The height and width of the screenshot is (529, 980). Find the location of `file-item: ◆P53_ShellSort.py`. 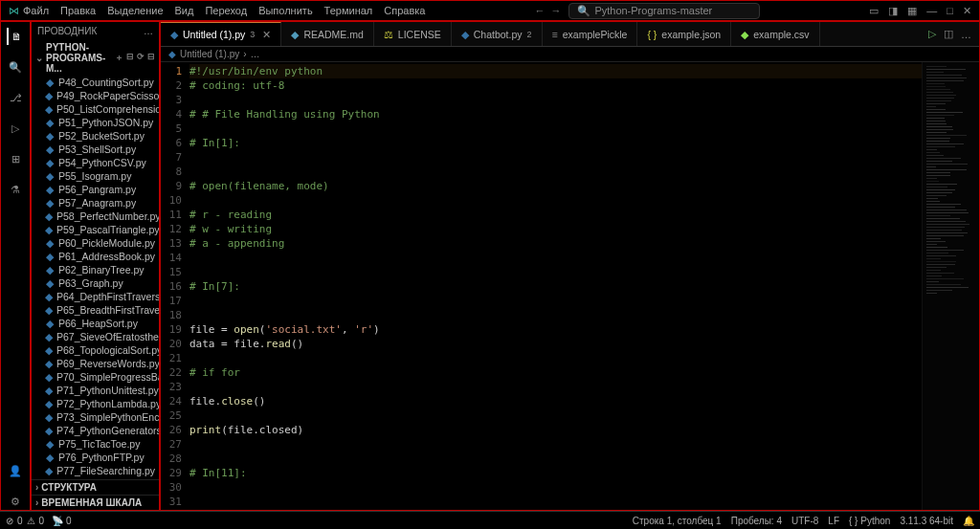

file-item: ◆P53_ShellSort.py is located at coordinates (96, 149).